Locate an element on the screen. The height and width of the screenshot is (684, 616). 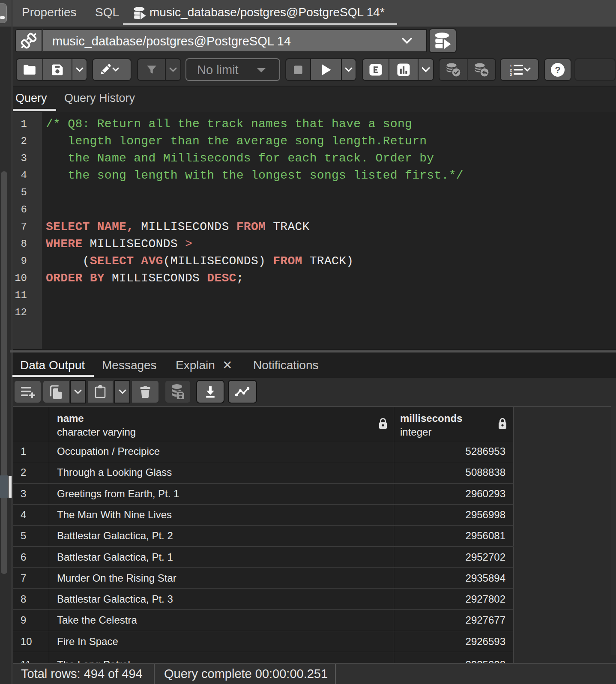
svg-text: 2 is located at coordinates (511, 70).